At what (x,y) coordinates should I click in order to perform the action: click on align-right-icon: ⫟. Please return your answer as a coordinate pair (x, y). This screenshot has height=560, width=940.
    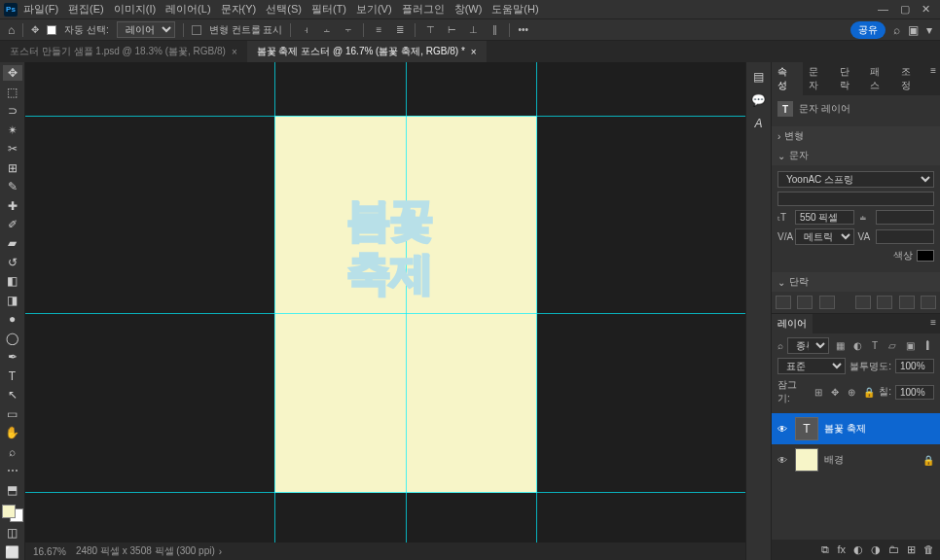
    Looking at the image, I should click on (348, 30).